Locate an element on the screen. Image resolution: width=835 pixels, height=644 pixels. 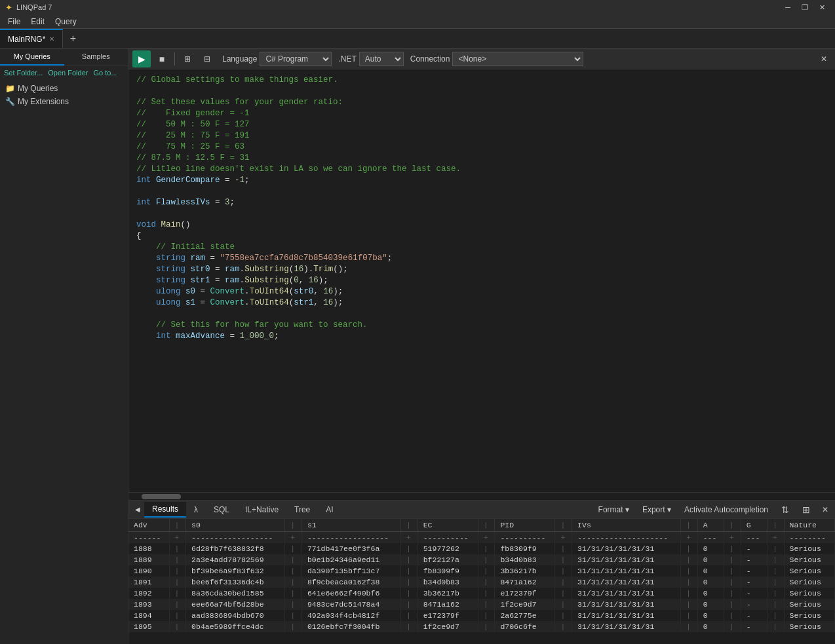
grid-toggle-icon: ⊞ is located at coordinates (806, 510).